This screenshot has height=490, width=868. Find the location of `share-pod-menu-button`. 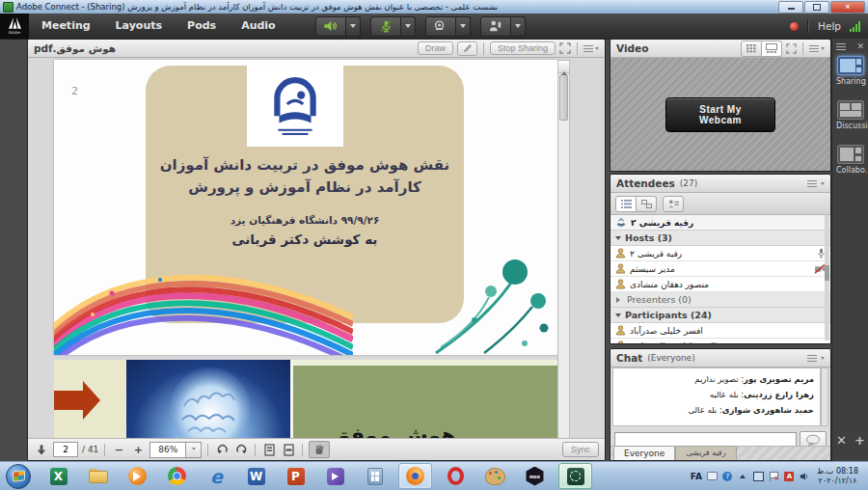

share-pod-menu-button is located at coordinates (591, 48).